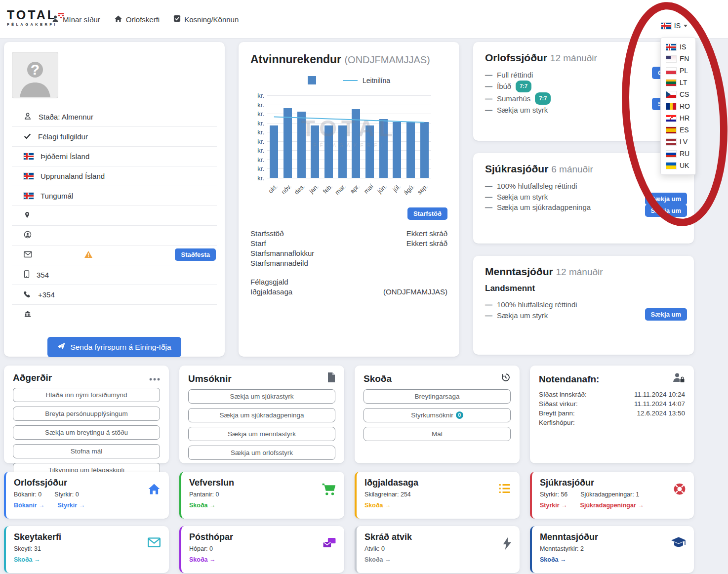 This screenshot has height=574, width=728. I want to click on profile-rows: Staða: Almennur Félagi fullgildur Þjóðer…, so click(115, 215).